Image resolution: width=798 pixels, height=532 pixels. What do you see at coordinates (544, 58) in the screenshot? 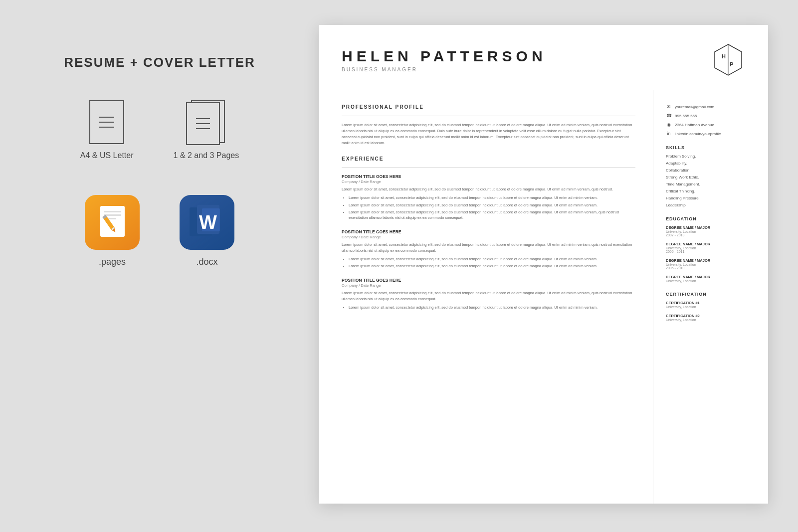
I see `resume-header: HELEN PATTERSON BUSINESS MANAGER H P` at bounding box center [544, 58].